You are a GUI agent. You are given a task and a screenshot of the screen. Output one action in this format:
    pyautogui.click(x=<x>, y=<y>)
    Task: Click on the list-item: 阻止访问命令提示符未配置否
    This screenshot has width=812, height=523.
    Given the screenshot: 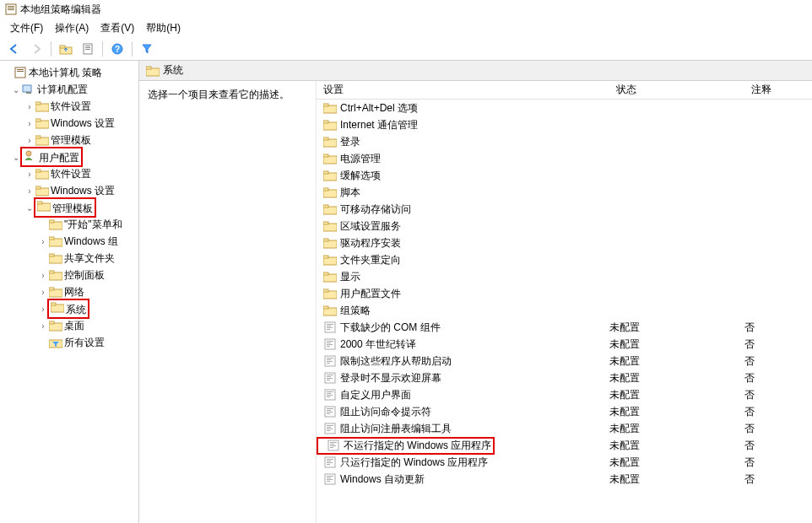 What is the action you would take?
    pyautogui.click(x=564, y=412)
    